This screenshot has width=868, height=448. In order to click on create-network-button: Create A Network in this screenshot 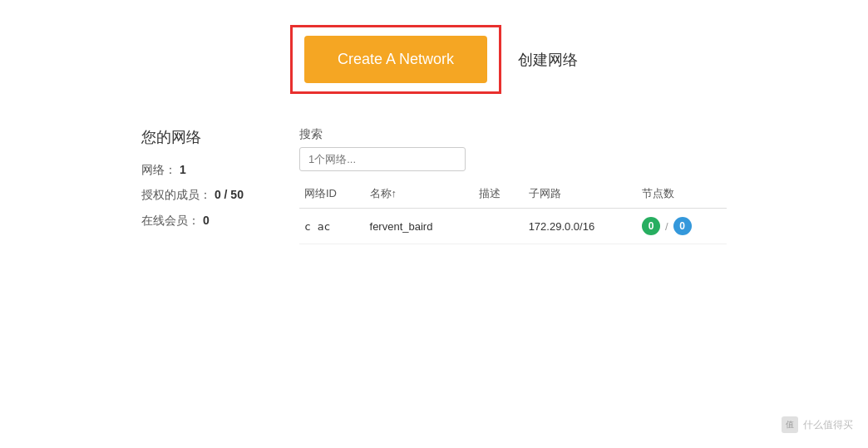, I will do `click(396, 60)`.